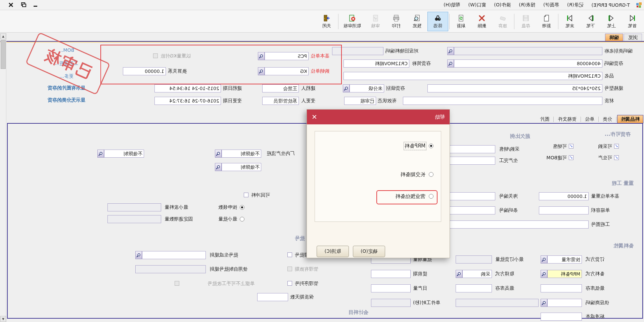  I want to click on refresh-button: 刷新, so click(461, 22).